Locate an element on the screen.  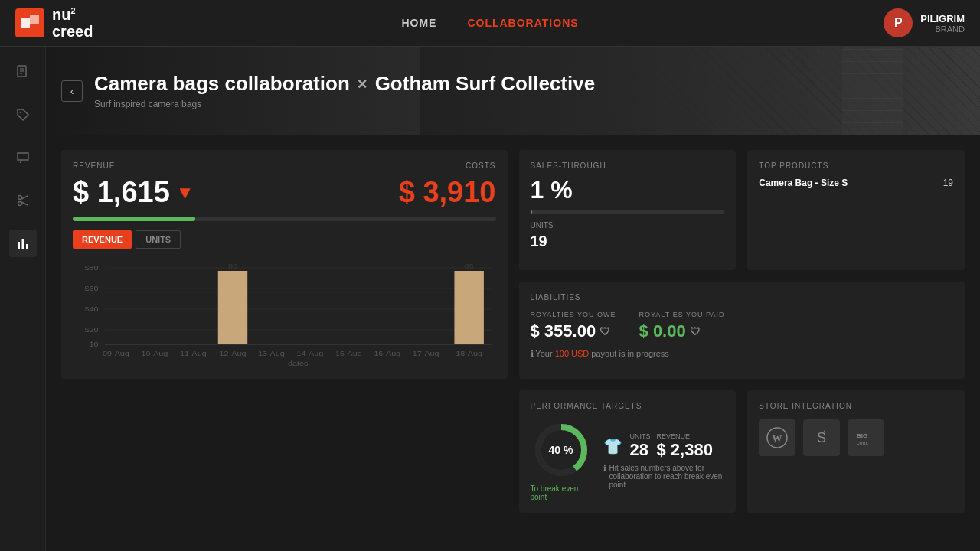
costs-label: COSTS is located at coordinates (481, 165).